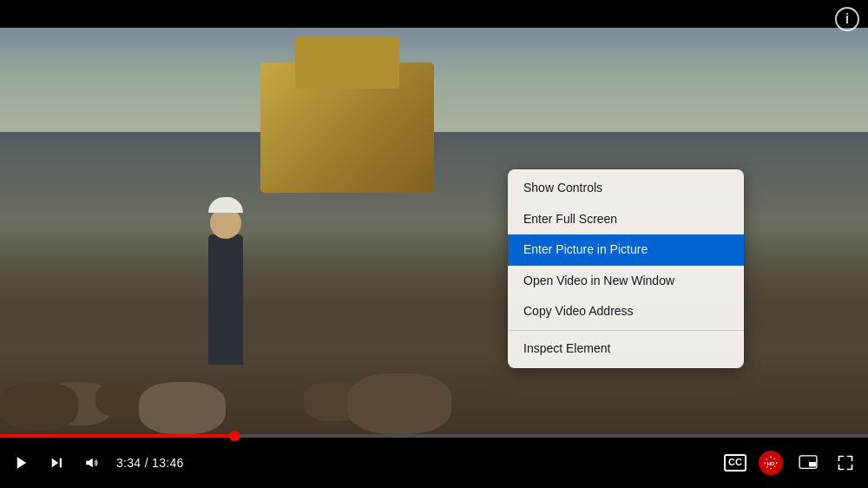 Image resolution: width=868 pixels, height=488 pixels. What do you see at coordinates (808, 463) in the screenshot?
I see `pip-button` at bounding box center [808, 463].